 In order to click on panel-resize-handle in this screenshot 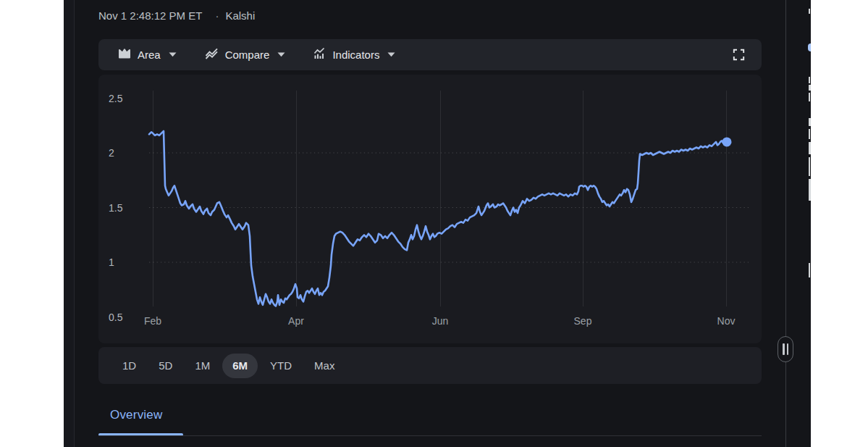, I will do `click(785, 349)`.